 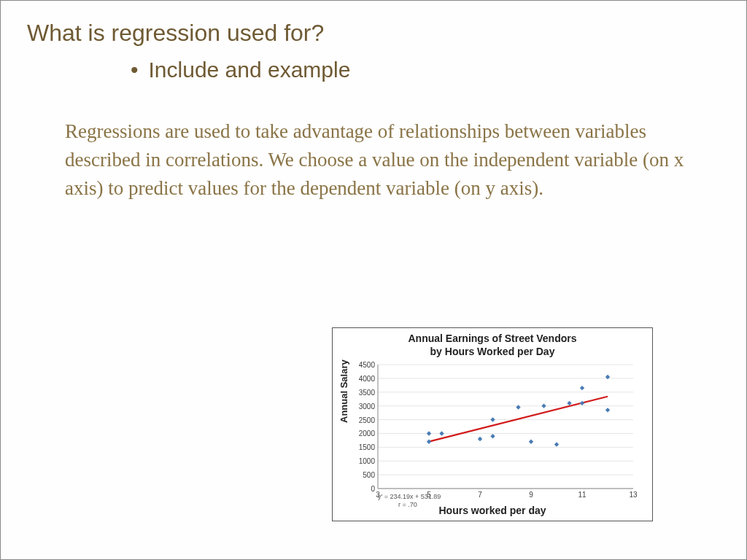 I want to click on ytick-label: 2000, so click(x=365, y=433).